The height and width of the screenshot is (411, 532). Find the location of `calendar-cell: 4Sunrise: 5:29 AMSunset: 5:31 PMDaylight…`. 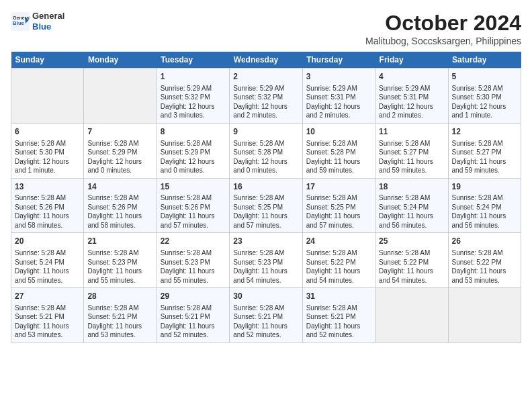

calendar-cell: 4Sunrise: 5:29 AMSunset: 5:31 PMDaylight… is located at coordinates (412, 96).